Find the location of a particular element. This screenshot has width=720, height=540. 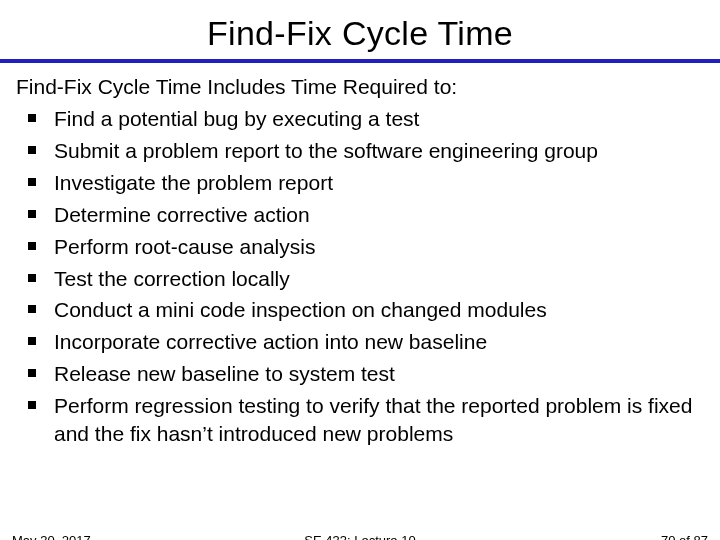

slide-title: Find-Fix Cycle Time is located at coordinates (360, 34).